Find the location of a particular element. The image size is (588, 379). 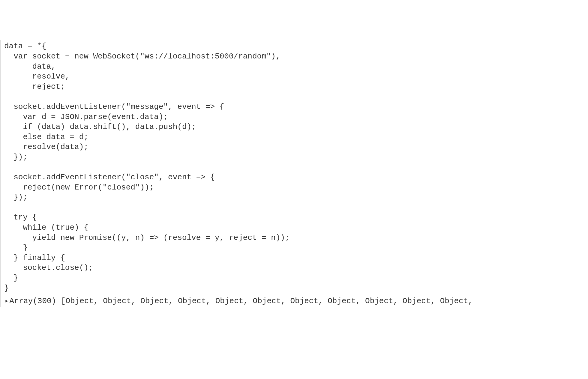

code-line: socket.addEventListener("message", event… is located at coordinates (114, 107).